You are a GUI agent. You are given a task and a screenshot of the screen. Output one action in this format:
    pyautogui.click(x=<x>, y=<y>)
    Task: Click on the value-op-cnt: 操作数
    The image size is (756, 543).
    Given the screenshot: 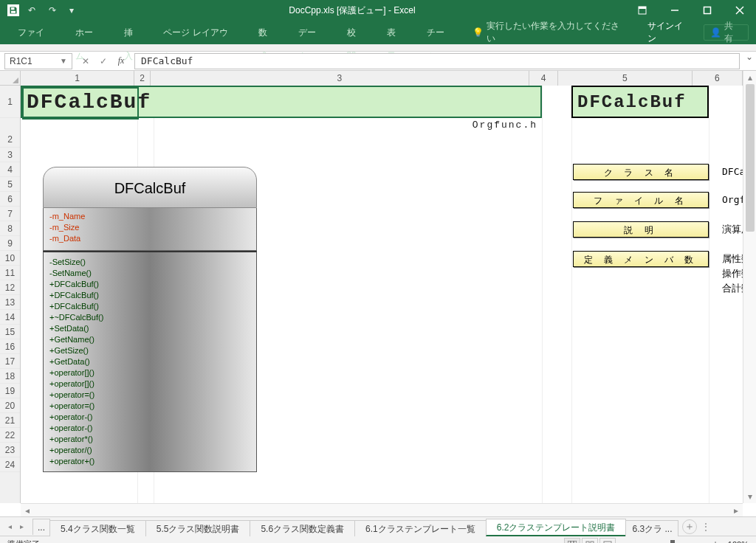 What is the action you would take?
    pyautogui.click(x=729, y=273)
    